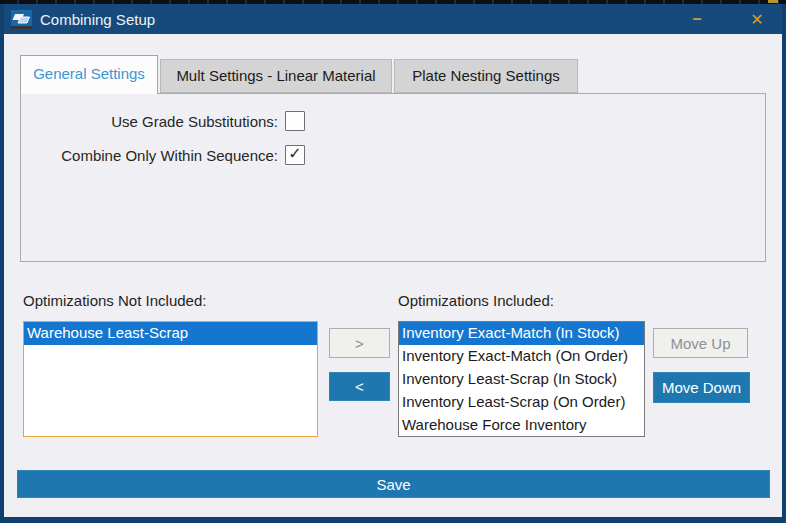  What do you see at coordinates (522, 380) in the screenshot?
I see `list-item: Inventory Least-Scrap (In Stock)` at bounding box center [522, 380].